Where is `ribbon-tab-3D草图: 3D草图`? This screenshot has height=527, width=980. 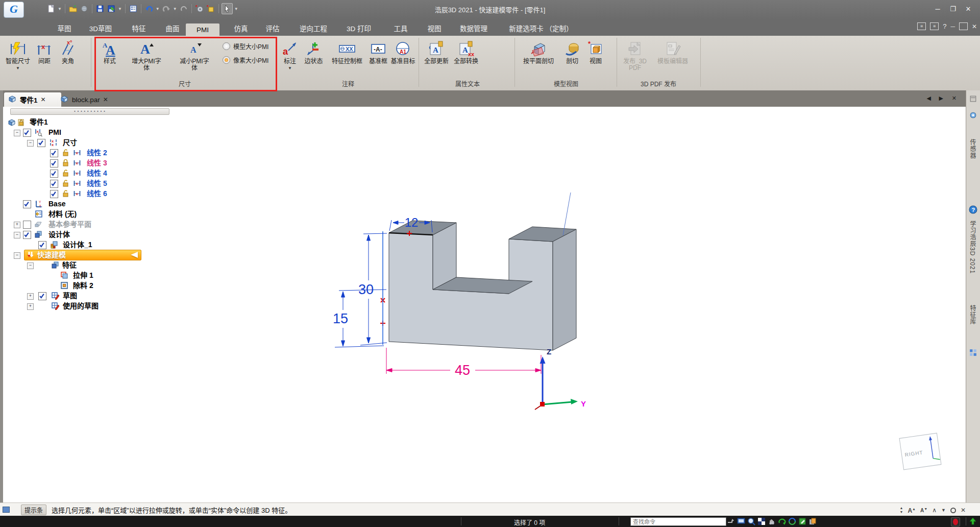
ribbon-tab-3D草图: 3D草图 is located at coordinates (101, 29).